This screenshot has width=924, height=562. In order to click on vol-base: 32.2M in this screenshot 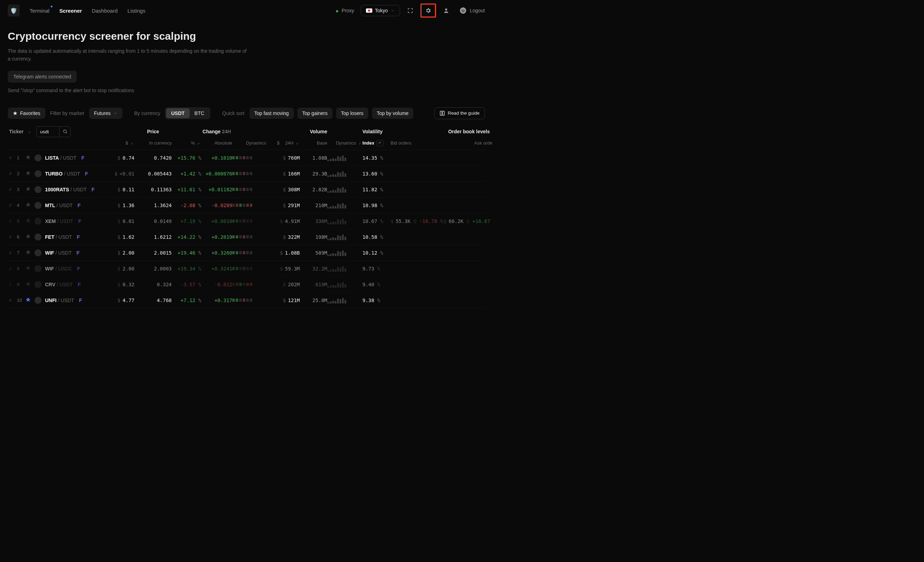, I will do `click(314, 268)`.